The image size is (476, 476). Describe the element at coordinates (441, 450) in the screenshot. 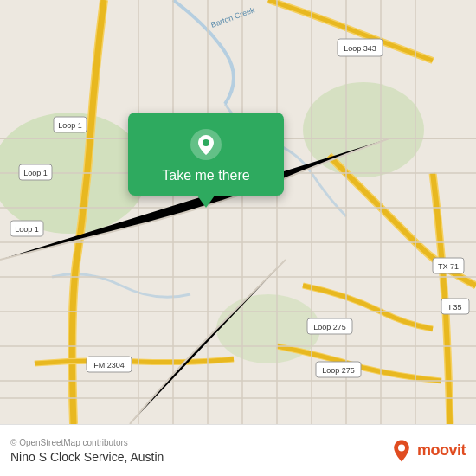

I see `moovit-brand-text: moovit` at that location.